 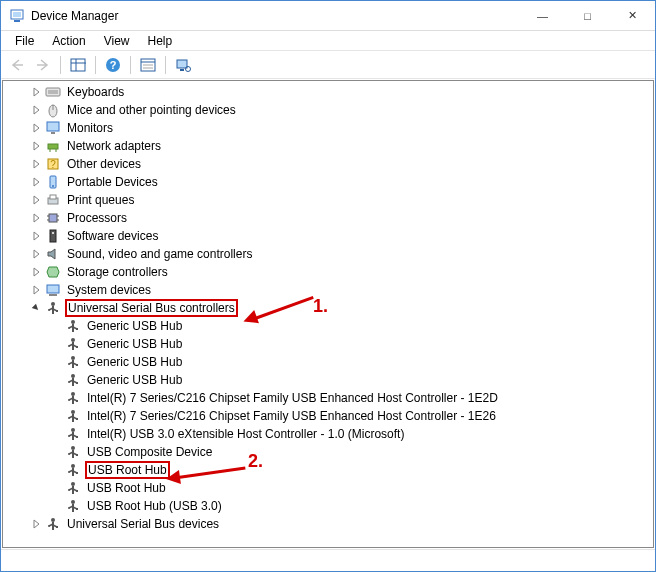 What do you see at coordinates (112, 236) in the screenshot?
I see `tree-node-label: Software devices` at bounding box center [112, 236].